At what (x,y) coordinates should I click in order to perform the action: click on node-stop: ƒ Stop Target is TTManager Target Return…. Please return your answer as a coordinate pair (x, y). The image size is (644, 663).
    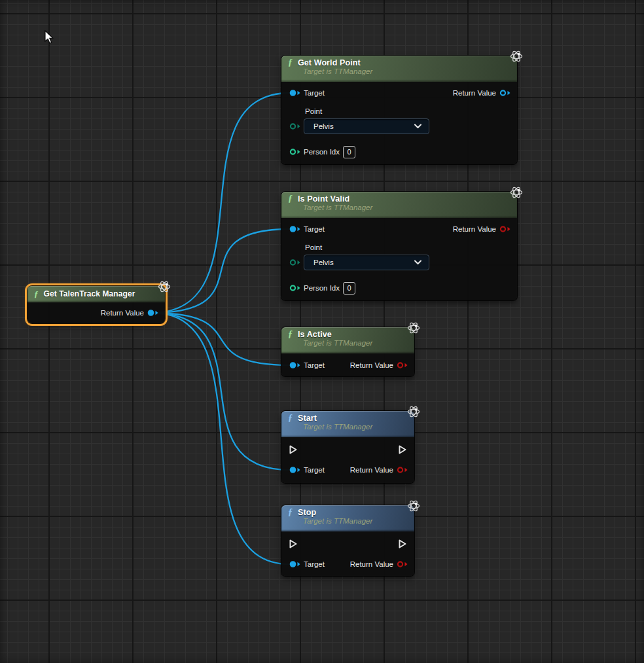
    Looking at the image, I should click on (348, 541).